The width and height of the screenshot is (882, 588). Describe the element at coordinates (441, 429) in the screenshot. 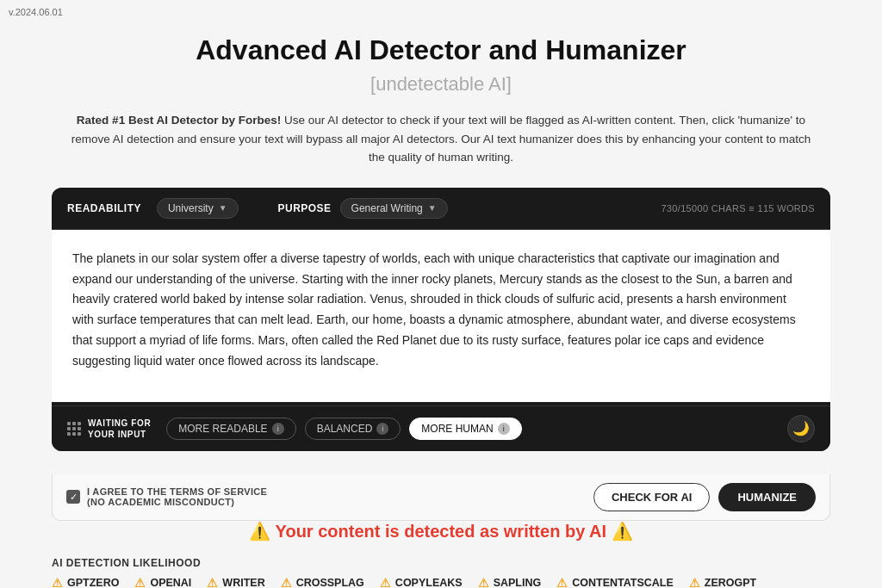

I see `editor-bottom-bar: WAITING FOR YOUR INPUT MORE READABLE i B…` at that location.